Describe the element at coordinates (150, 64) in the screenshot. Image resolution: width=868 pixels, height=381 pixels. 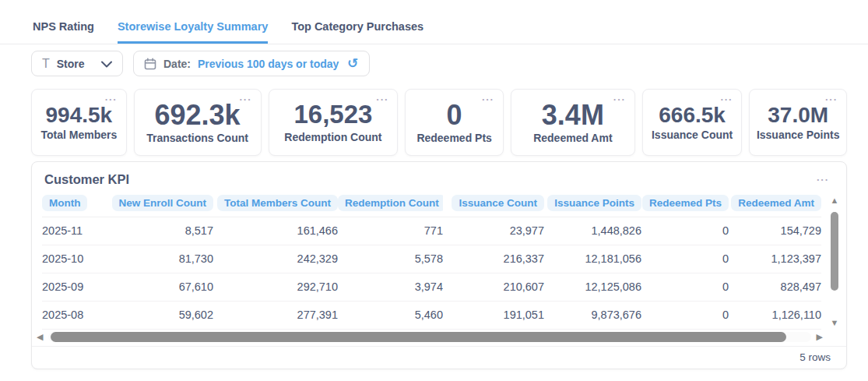
I see `calendar-icon` at that location.